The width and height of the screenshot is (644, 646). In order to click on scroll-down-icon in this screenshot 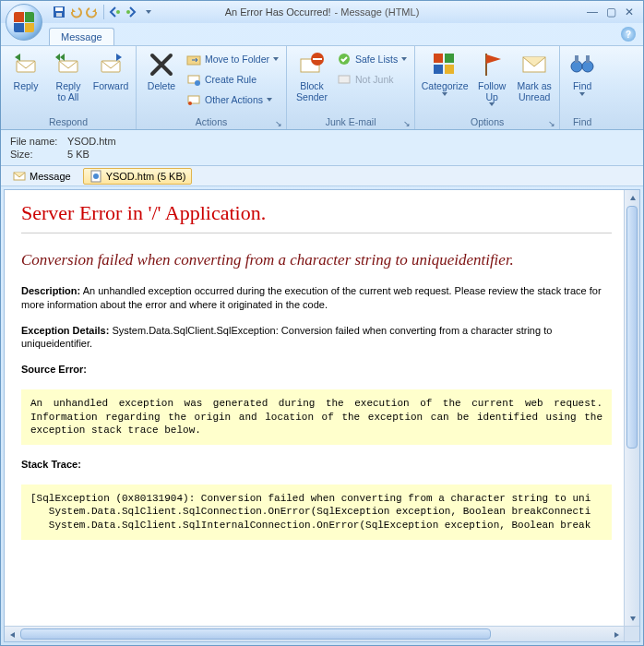, I will do `click(633, 618)`.